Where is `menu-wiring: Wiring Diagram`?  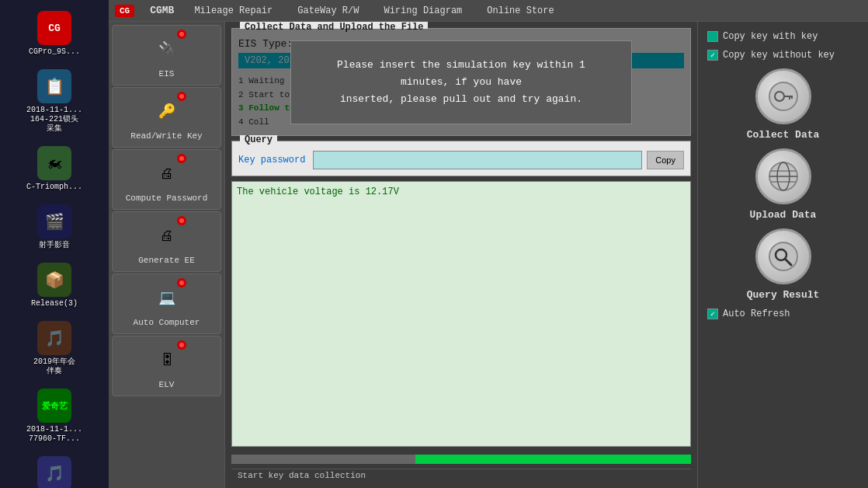 menu-wiring: Wiring Diagram is located at coordinates (422, 11).